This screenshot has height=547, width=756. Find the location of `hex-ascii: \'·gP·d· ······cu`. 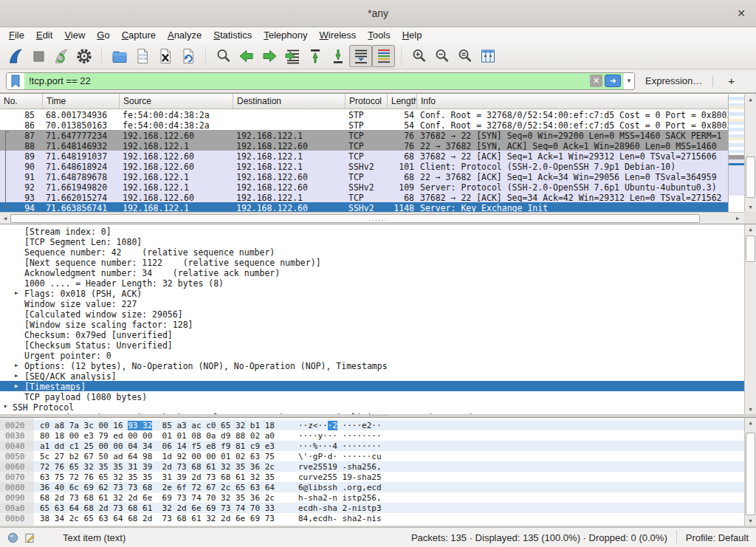

hex-ascii: \'·gP·d· ······cu is located at coordinates (329, 456).